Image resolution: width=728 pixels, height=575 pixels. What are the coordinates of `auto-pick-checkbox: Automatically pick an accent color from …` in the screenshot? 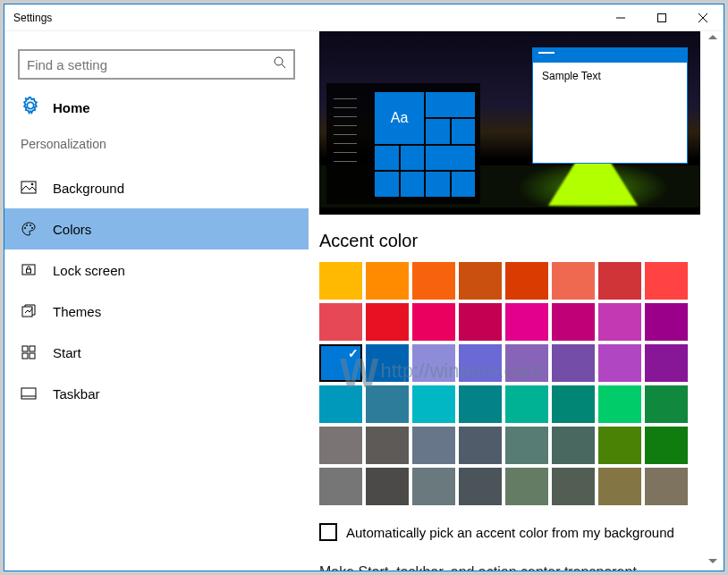 It's located at (512, 532).